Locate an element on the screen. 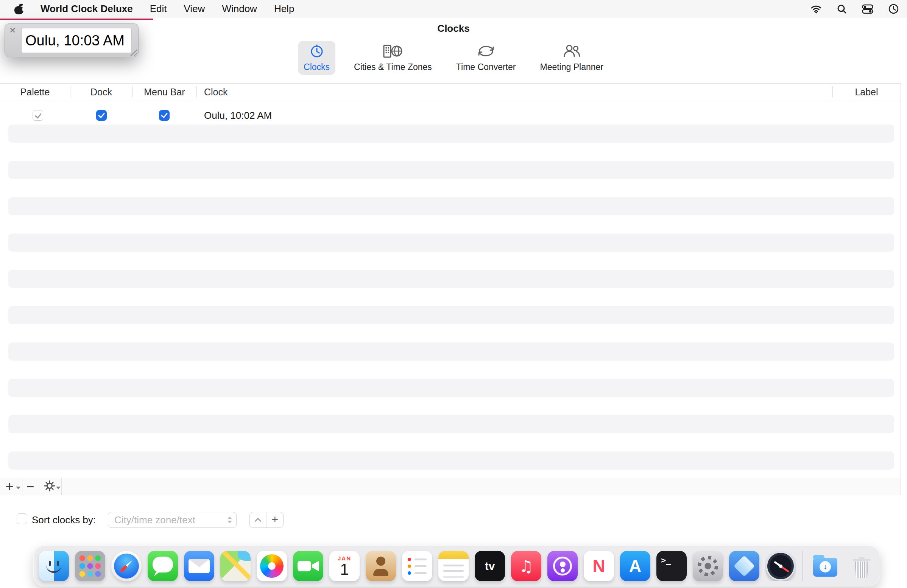  dock-icon-maps is located at coordinates (236, 566).